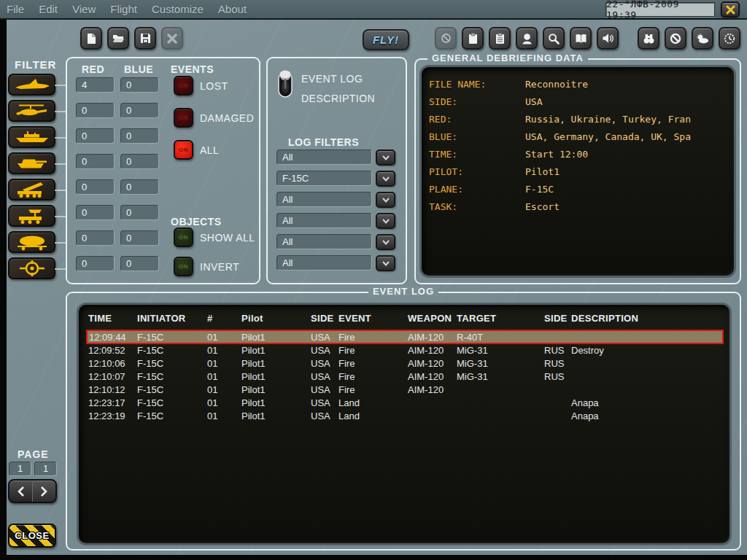  Describe the element at coordinates (500, 38) in the screenshot. I see `debriefing-button` at that location.